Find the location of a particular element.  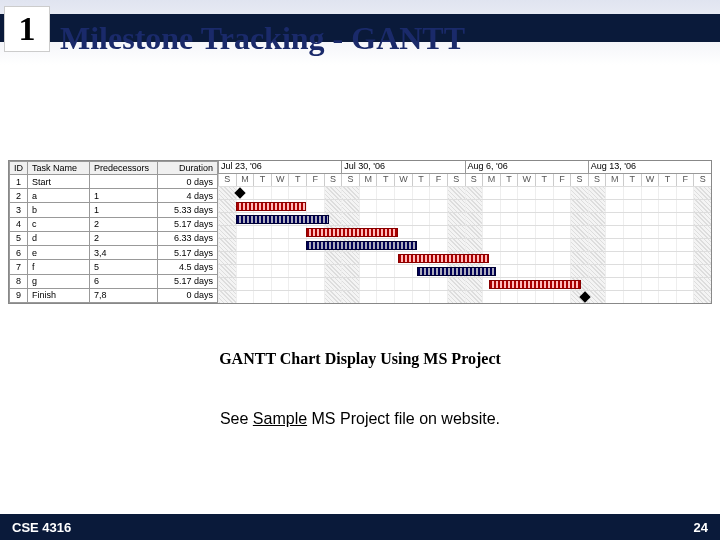

cell-task: e is located at coordinates (59, 253).